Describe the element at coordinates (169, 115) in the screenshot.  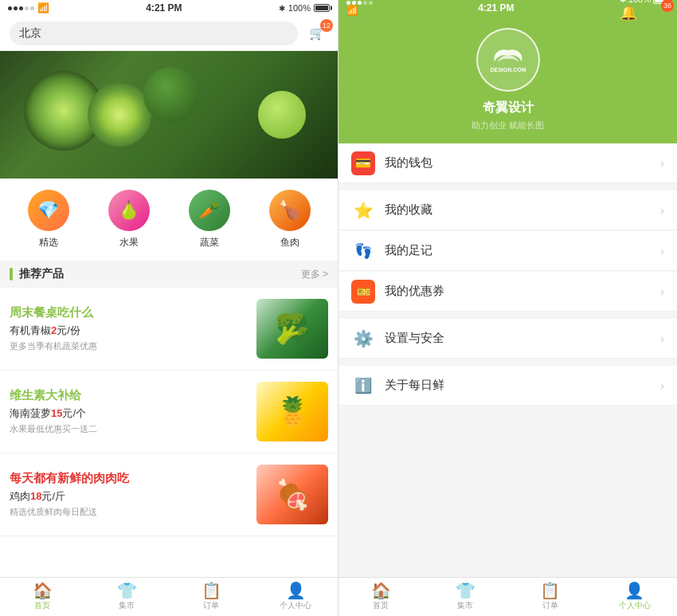
I see `hero-banner` at that location.